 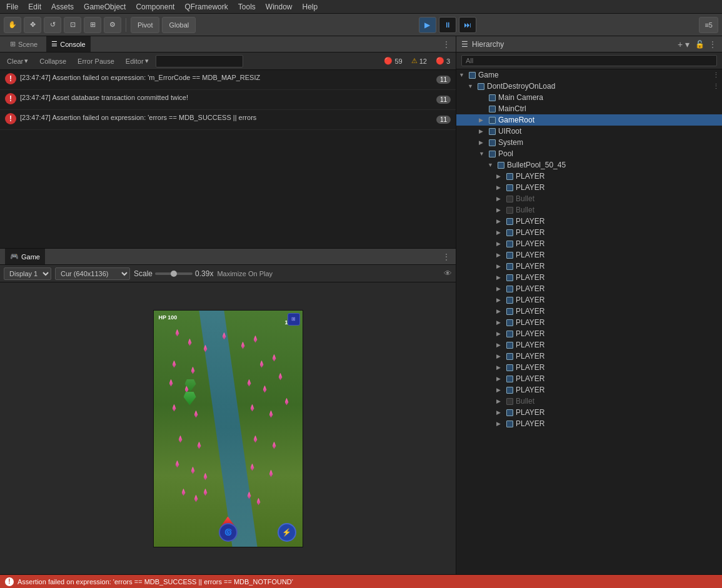 What do you see at coordinates (446, 257) in the screenshot?
I see `game-panel-menu: ⋮` at bounding box center [446, 257].